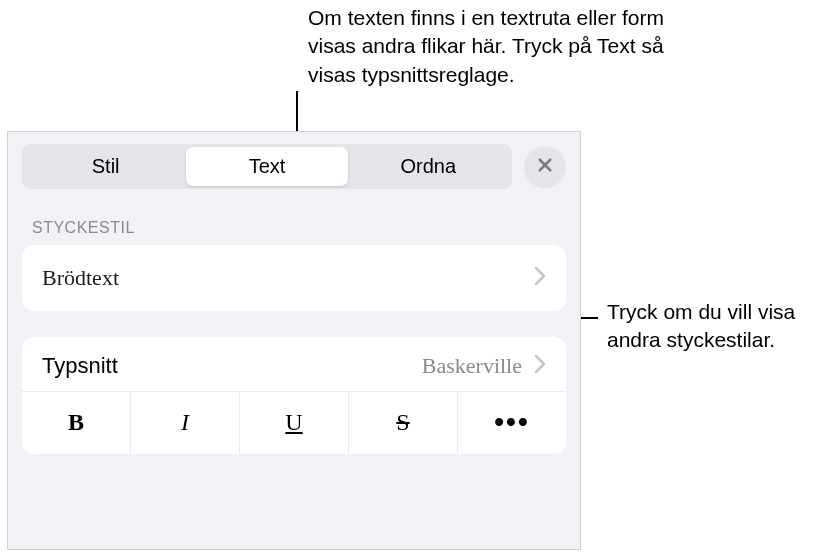 This screenshot has width=817, height=559. Describe the element at coordinates (294, 396) in the screenshot. I see `font-card: Typsnitt Baskerville B I U S •••` at that location.